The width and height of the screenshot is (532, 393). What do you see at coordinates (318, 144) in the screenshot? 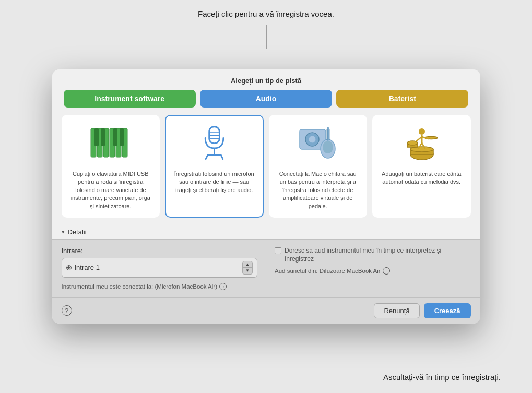
I see `guitar-icon` at bounding box center [318, 144].